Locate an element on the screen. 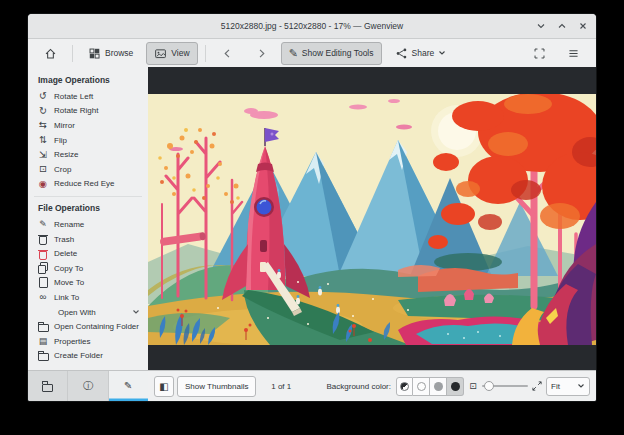 This screenshot has height=435, width=624. show-editing-tools-label: Show Editing Tools is located at coordinates (338, 53).